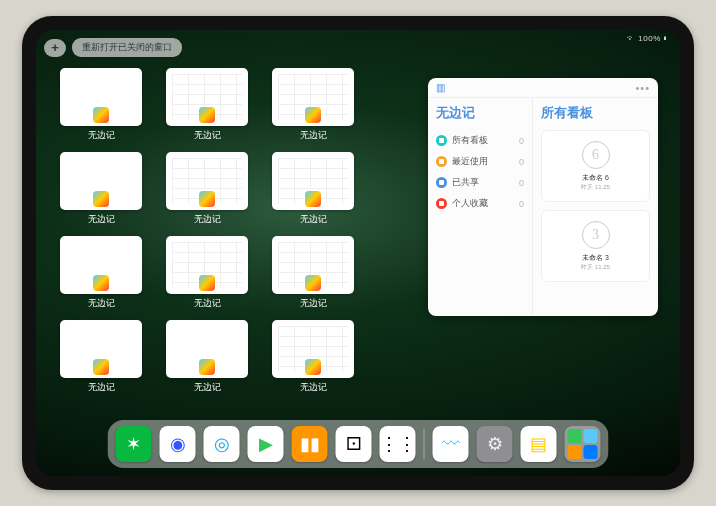  I want to click on quark-icon: ◉, so click(178, 444).